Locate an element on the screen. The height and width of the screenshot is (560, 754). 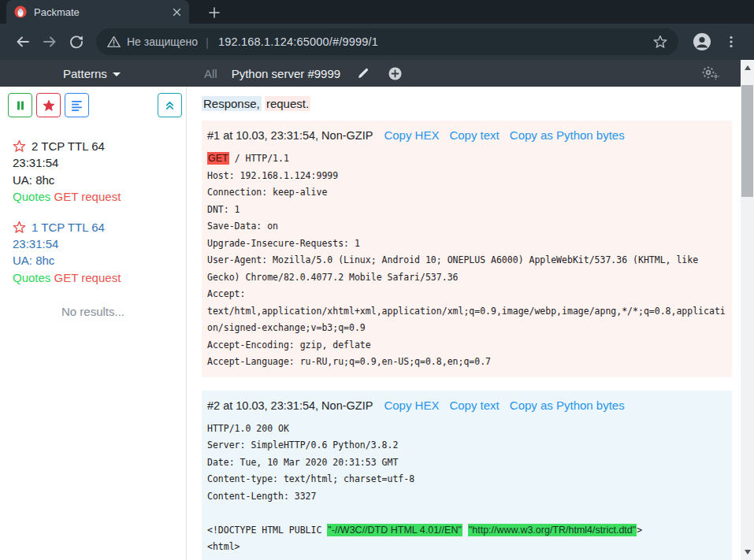
settings-gears-icon is located at coordinates (711, 73).